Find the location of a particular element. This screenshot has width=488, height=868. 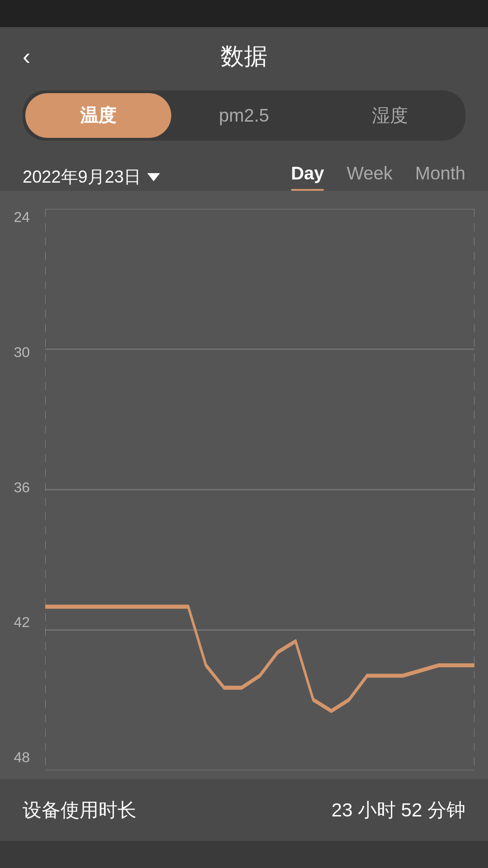

time-nav: 2022年9月23日 Day Week Month is located at coordinates (244, 173).